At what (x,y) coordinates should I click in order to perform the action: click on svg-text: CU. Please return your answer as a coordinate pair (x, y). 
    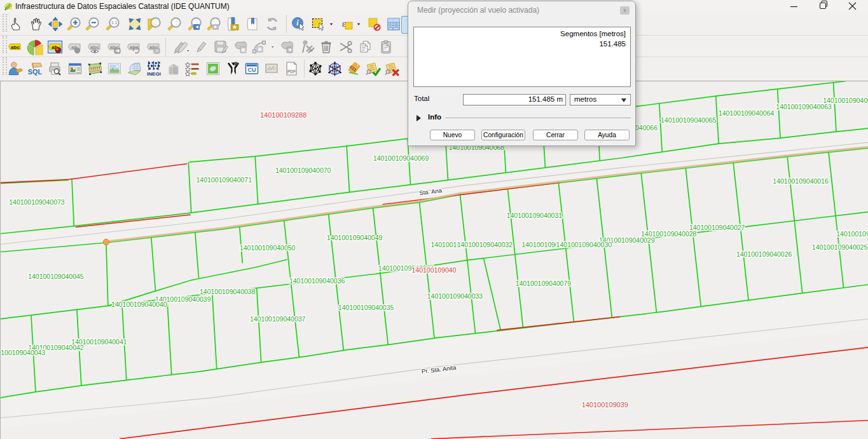
    Looking at the image, I should click on (252, 70).